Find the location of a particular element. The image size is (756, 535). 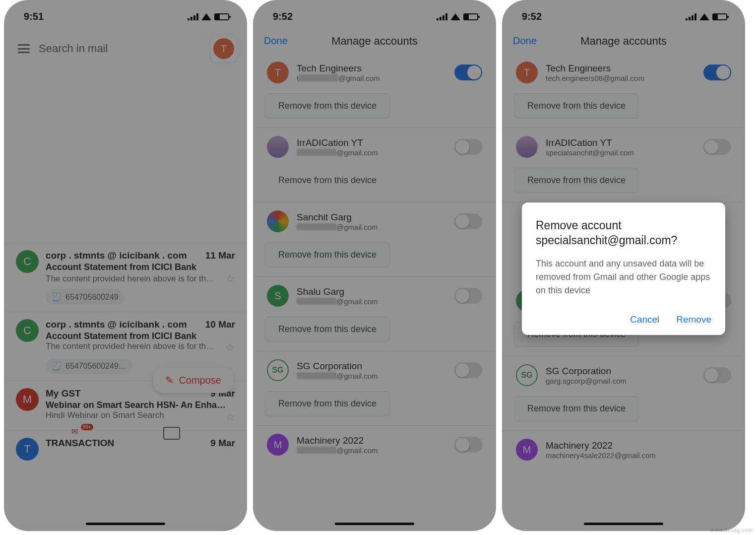

account-row: SG SG Corporation@gmail.com is located at coordinates (375, 370).